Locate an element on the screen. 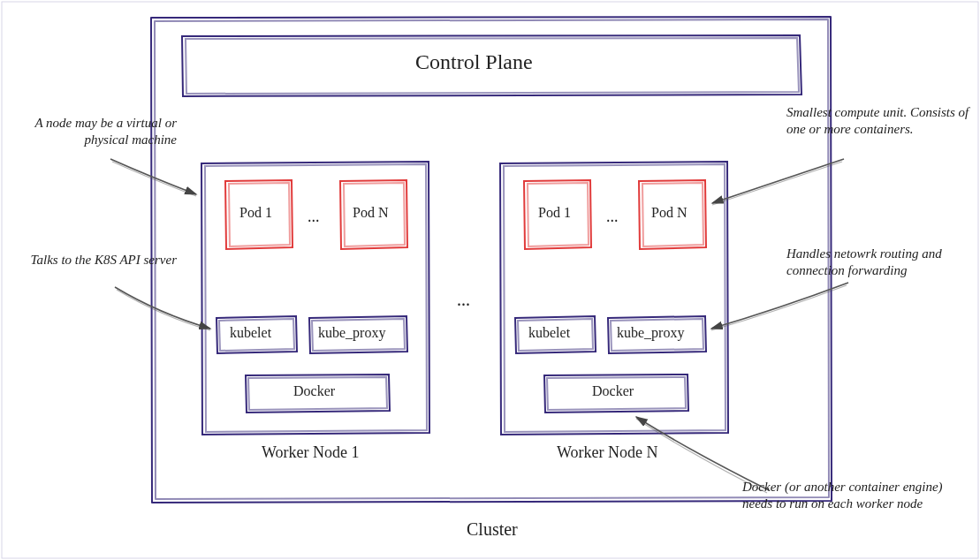  annot-pod: Smallest compute unit. Consists of one o… is located at coordinates (879, 121).